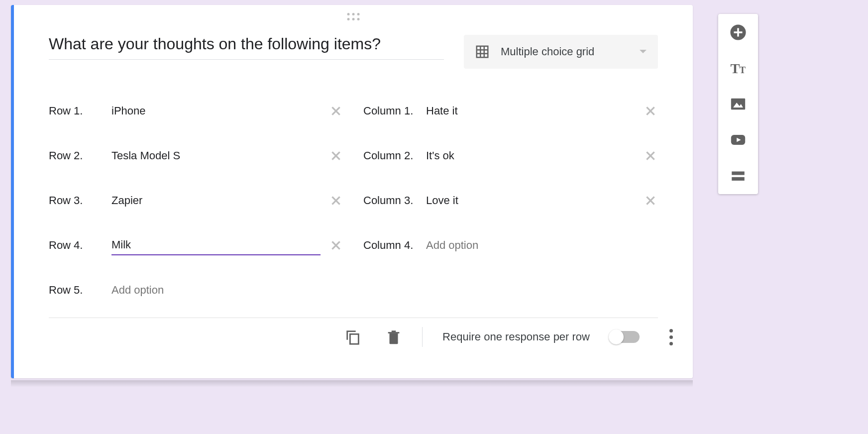 The width and height of the screenshot is (868, 434). Describe the element at coordinates (391, 201) in the screenshot. I see `column-index-label: Column 3.` at that location.